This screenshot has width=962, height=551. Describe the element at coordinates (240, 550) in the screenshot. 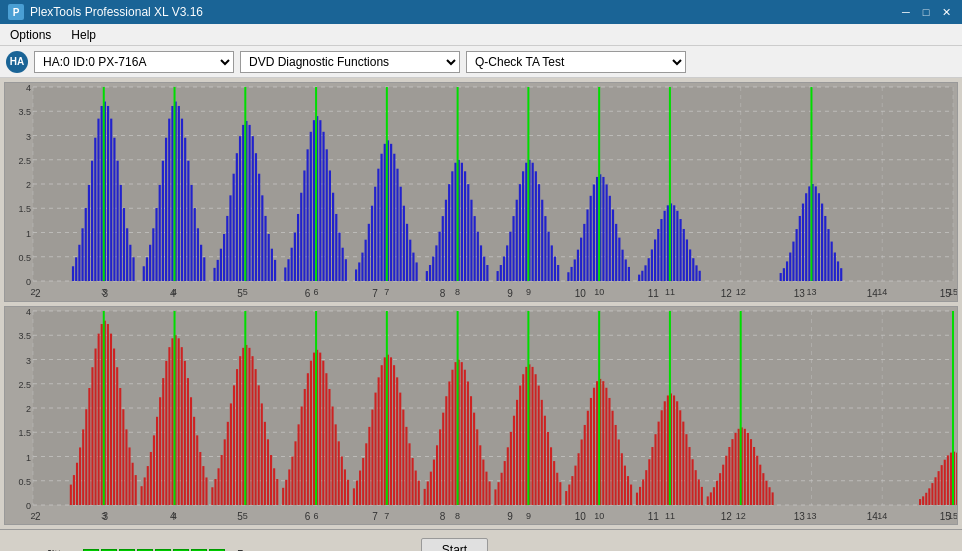

I see `jitter-value: 5` at that location.